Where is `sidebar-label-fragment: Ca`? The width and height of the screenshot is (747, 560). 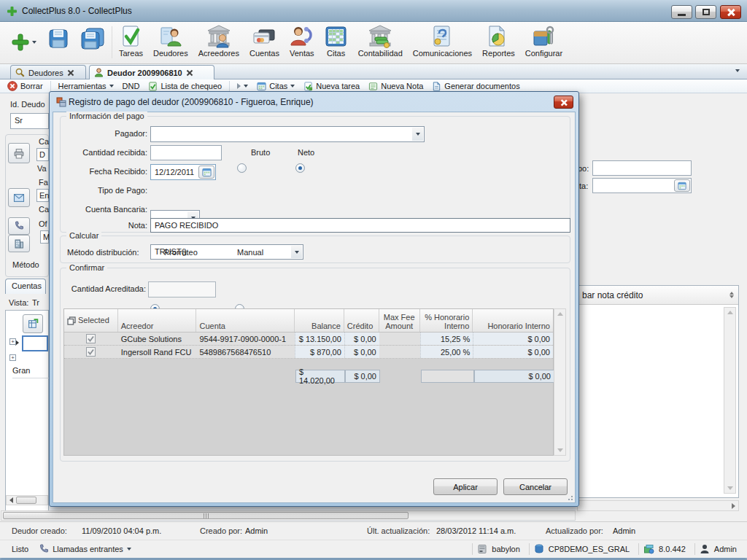
sidebar-label-fragment: Ca is located at coordinates (44, 141).